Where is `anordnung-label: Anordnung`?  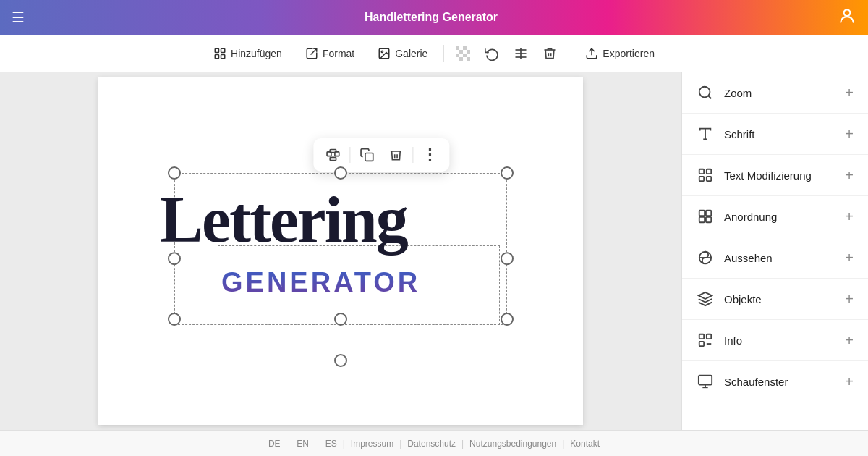
anordnung-label: Anordnung is located at coordinates (751, 217).